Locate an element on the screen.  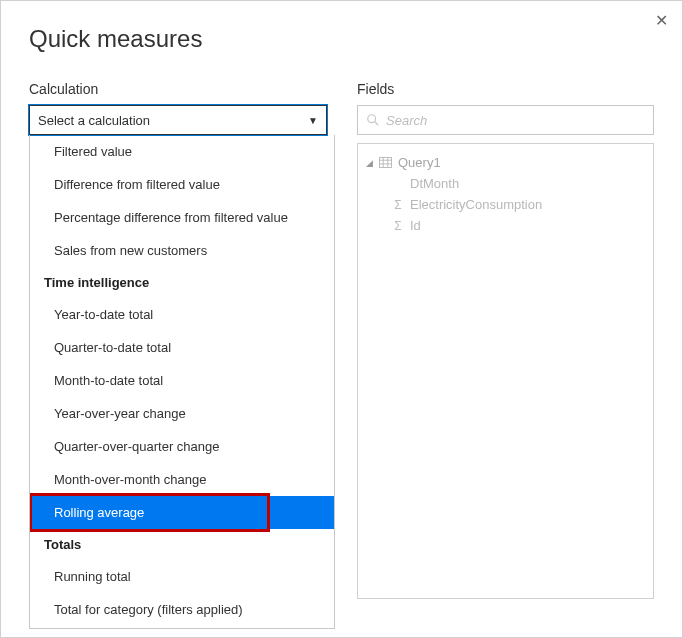
dropdown-item: Running total is located at coordinates (182, 576).